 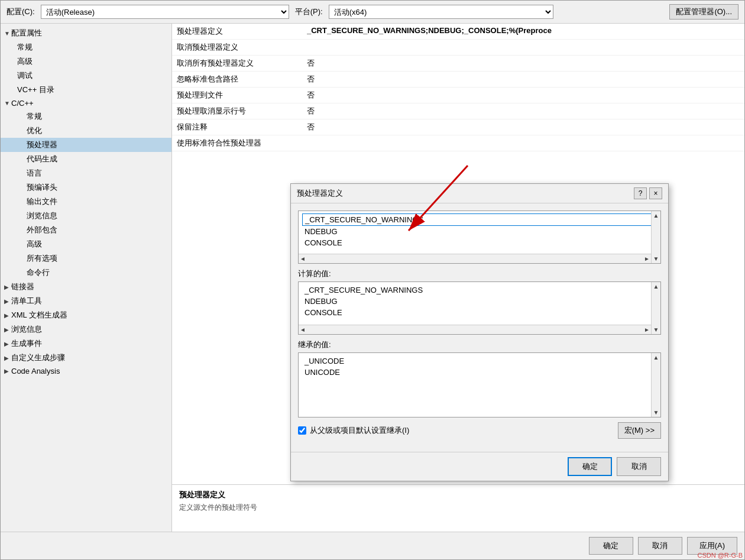 What do you see at coordinates (237, 128) in the screenshot?
I see `prop-label-6: 保留注释` at bounding box center [237, 128].